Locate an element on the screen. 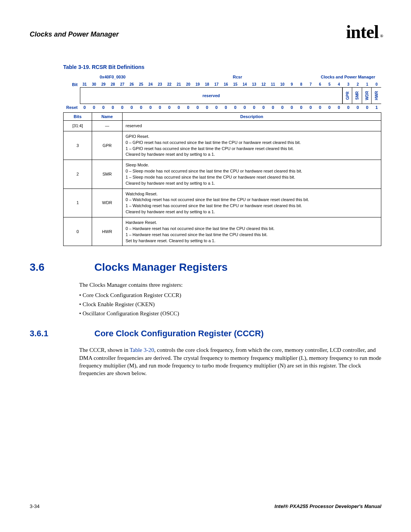 The image size is (411, 532). register-module: Clocks and Power Manager is located at coordinates (331, 77).